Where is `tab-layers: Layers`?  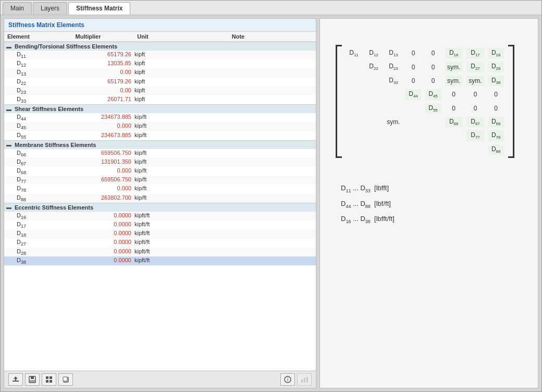
tab-layers: Layers is located at coordinates (50, 8).